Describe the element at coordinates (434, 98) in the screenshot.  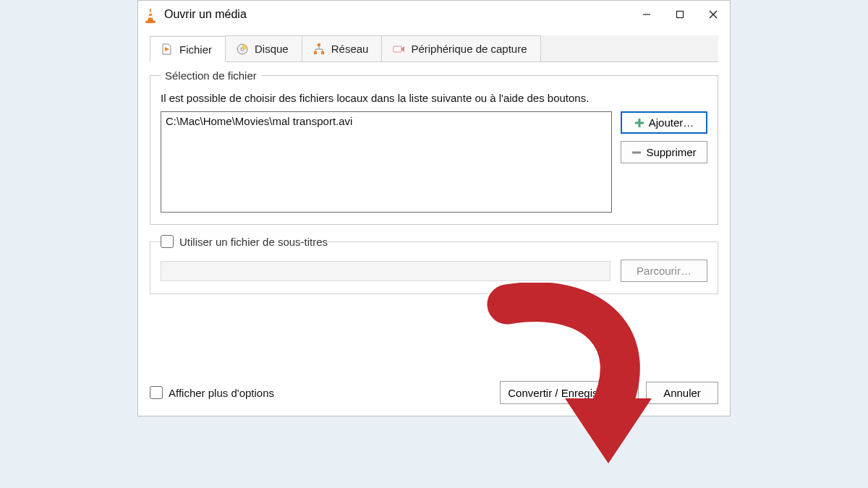
I see `file-selection-hint: Il est possible de choisir des fichiers …` at that location.